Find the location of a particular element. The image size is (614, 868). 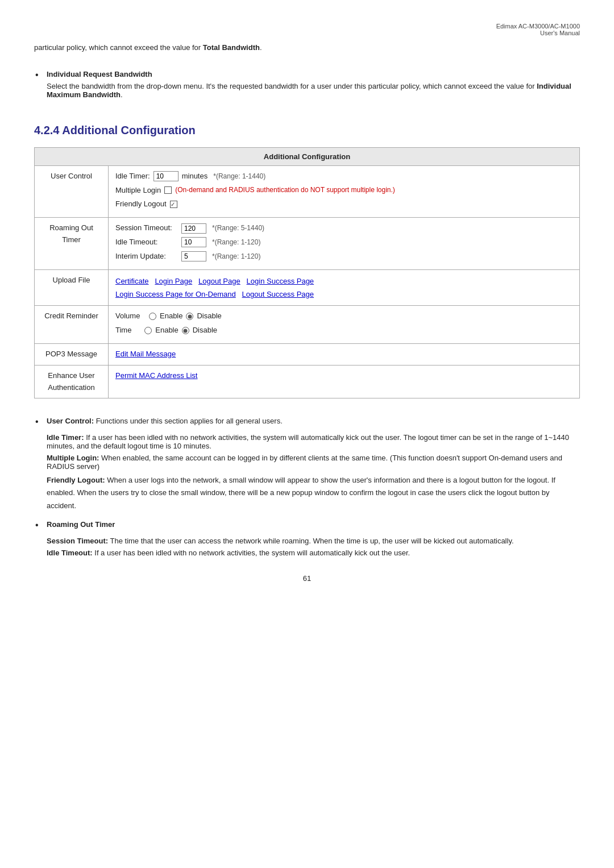

volume-label: Volume is located at coordinates (127, 316).